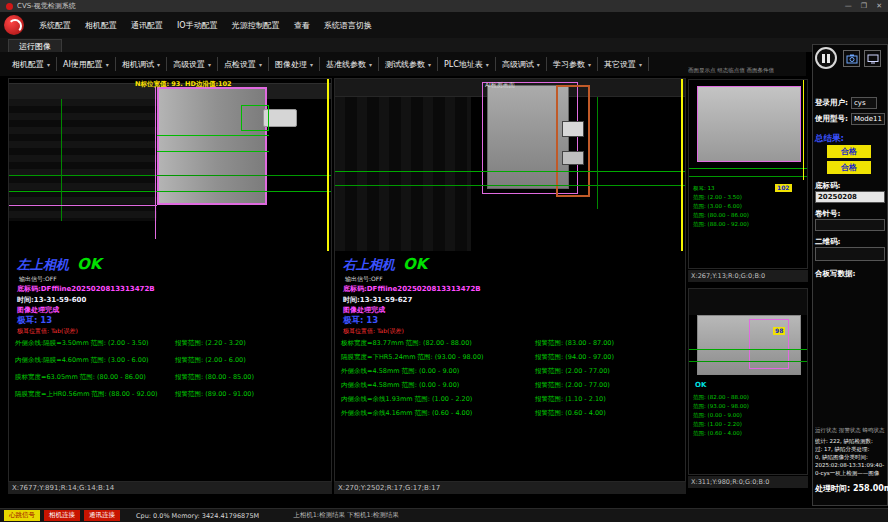 The height and width of the screenshot is (522, 888). What do you see at coordinates (804, 130) in the screenshot?
I see `yellow-boundary-line` at bounding box center [804, 130].